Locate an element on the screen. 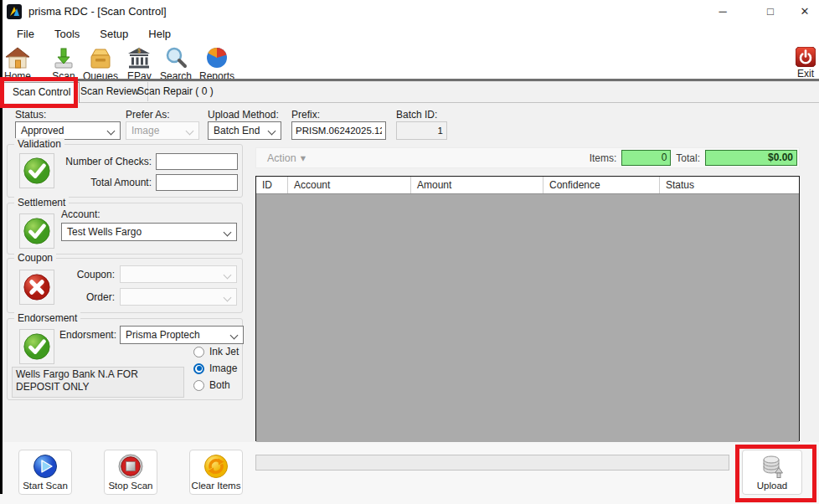 The height and width of the screenshot is (504, 819). status-dropdown: Approved is located at coordinates (68, 131).